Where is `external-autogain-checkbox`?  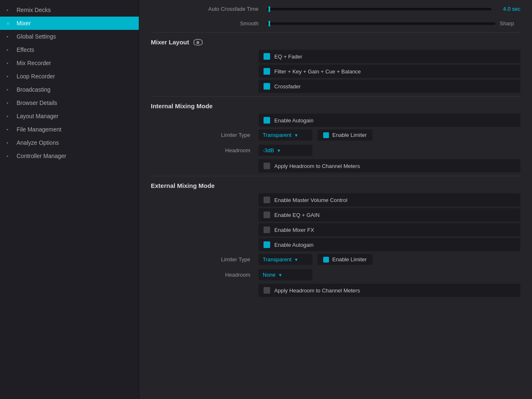 external-autogain-checkbox is located at coordinates (267, 245).